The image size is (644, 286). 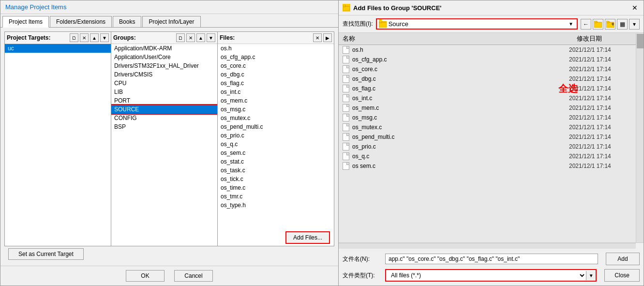 I want to click on file-row: os_mutex.c 2021/12/1 17:14, so click(x=487, y=127).